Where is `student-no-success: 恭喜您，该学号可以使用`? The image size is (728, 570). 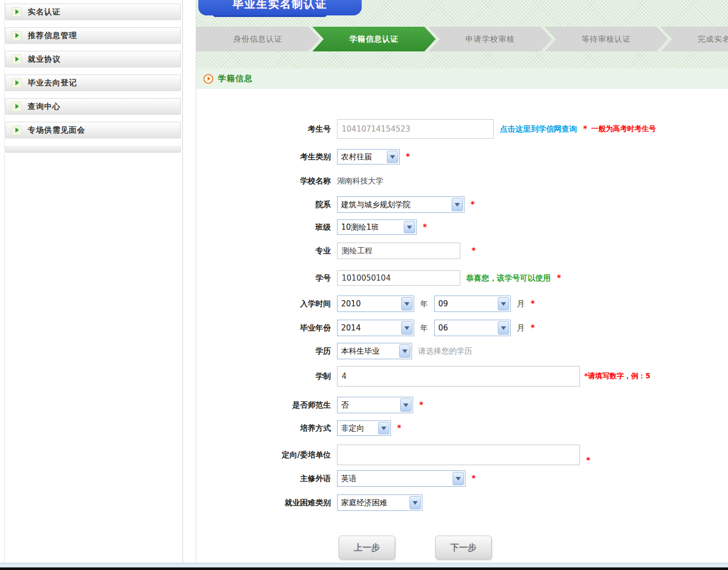 student-no-success: 恭喜您，该学号可以使用 is located at coordinates (509, 279).